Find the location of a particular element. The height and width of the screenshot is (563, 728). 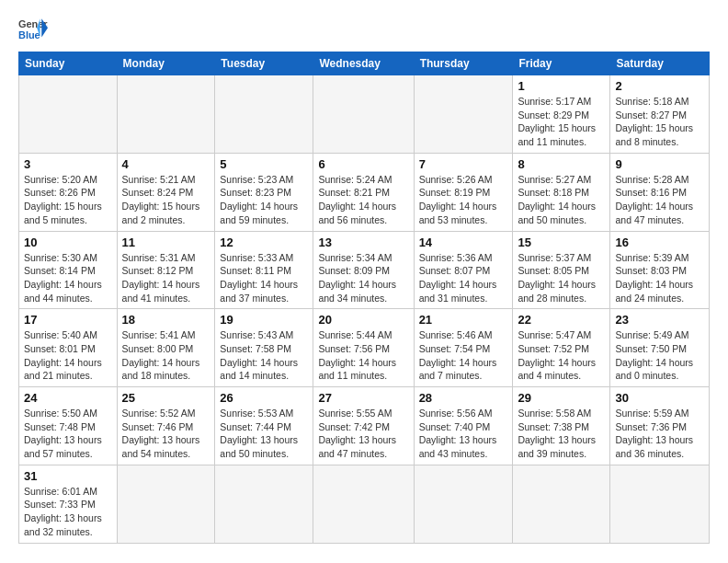

day-info: Sunrise: 5:27 AM Sunset: 8:18 PM Dayligh… is located at coordinates (561, 201).